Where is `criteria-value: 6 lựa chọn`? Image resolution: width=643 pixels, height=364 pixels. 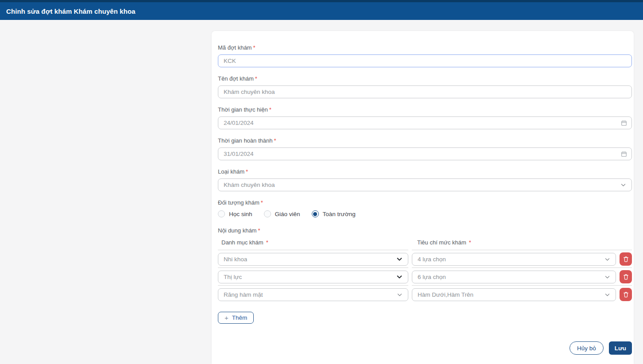
criteria-value: 6 lựa chọn is located at coordinates (432, 277).